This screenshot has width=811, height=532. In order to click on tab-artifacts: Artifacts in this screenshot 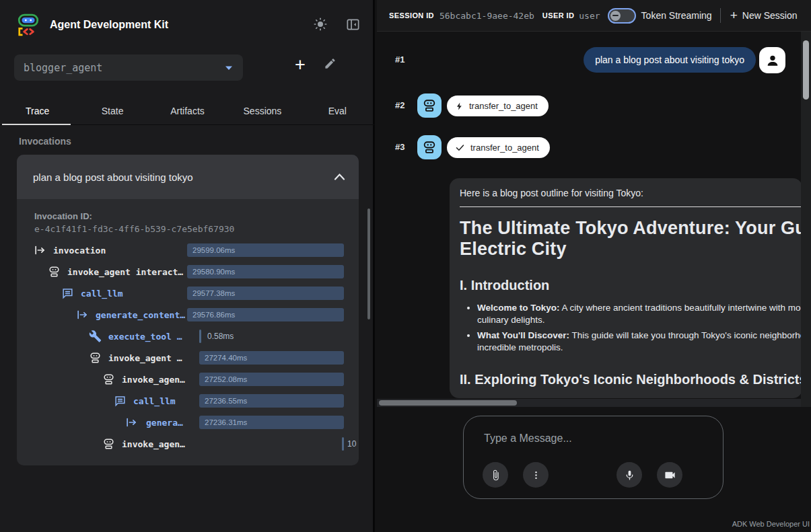, I will do `click(187, 110)`.